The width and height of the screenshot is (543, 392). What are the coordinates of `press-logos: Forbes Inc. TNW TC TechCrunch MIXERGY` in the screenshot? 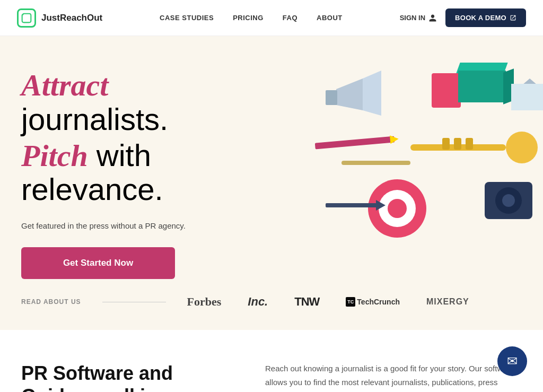 It's located at (354, 302).